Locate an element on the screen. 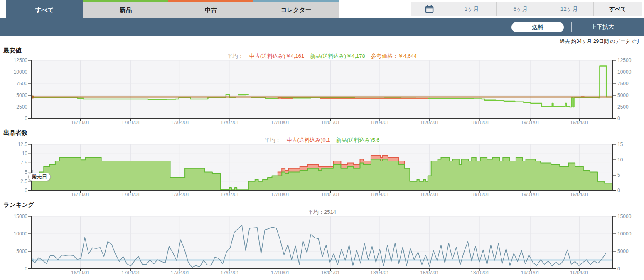 The width and height of the screenshot is (644, 280). legend-used-price: 中古(送料込み)￥4,161 is located at coordinates (277, 56).